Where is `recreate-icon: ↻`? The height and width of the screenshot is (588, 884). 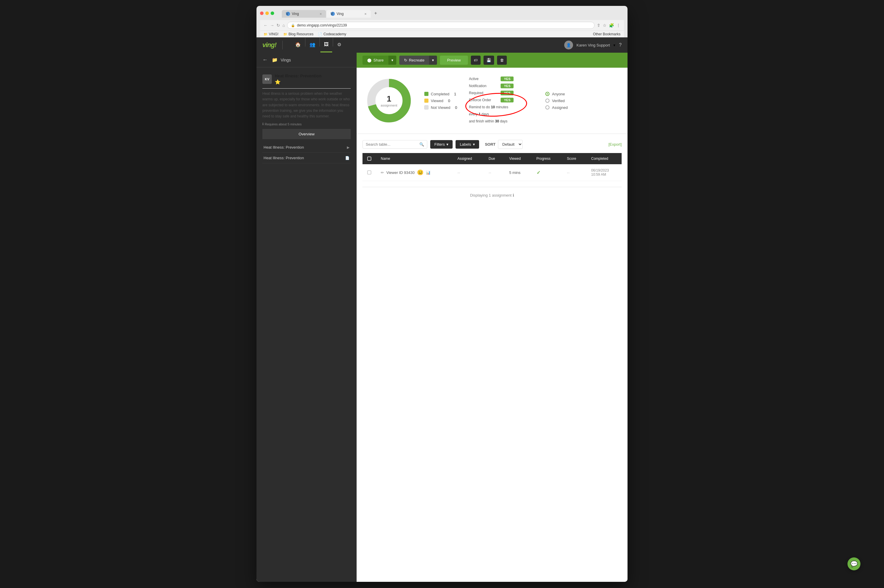 recreate-icon: ↻ is located at coordinates (406, 60).